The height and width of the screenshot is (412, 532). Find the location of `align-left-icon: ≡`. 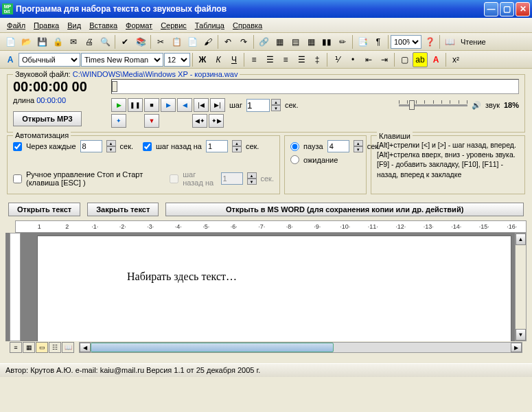

align-left-icon: ≡ is located at coordinates (254, 60).